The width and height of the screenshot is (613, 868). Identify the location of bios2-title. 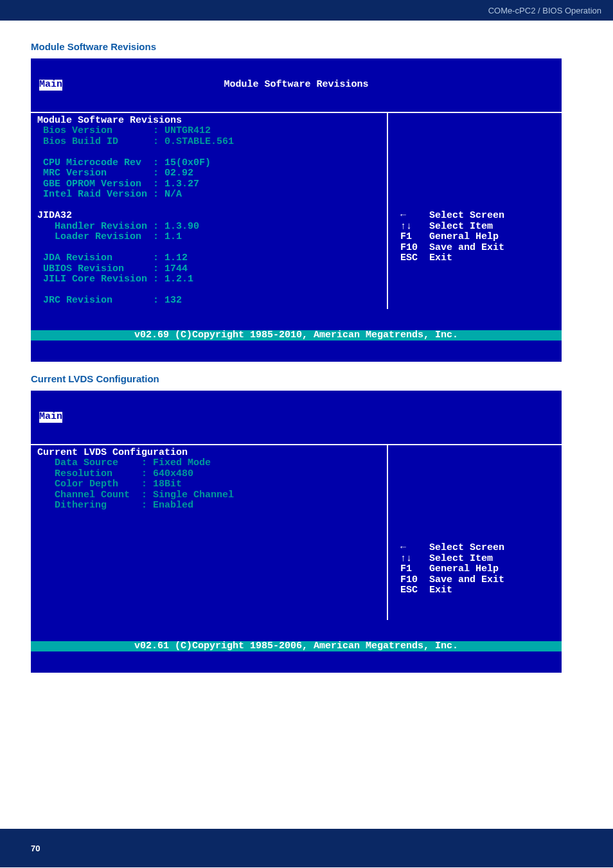
(296, 418).